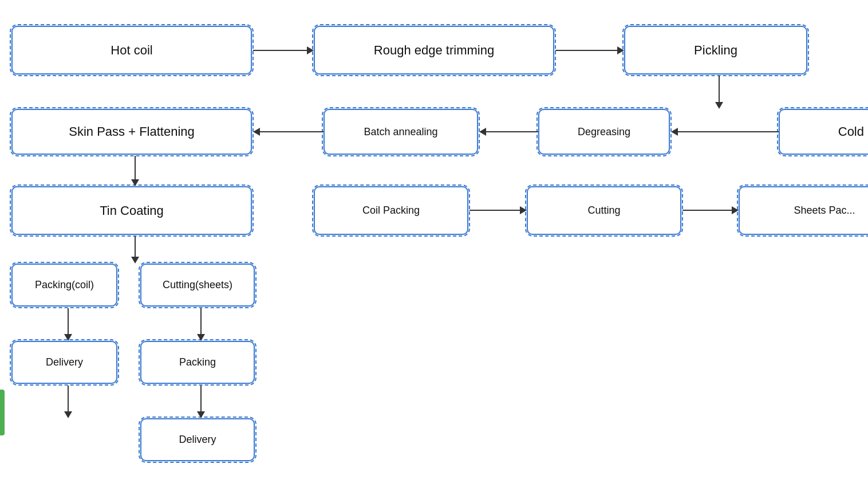 The height and width of the screenshot is (495, 868). What do you see at coordinates (401, 132) in the screenshot?
I see `node-batch-annealing: Batch annealing` at bounding box center [401, 132].